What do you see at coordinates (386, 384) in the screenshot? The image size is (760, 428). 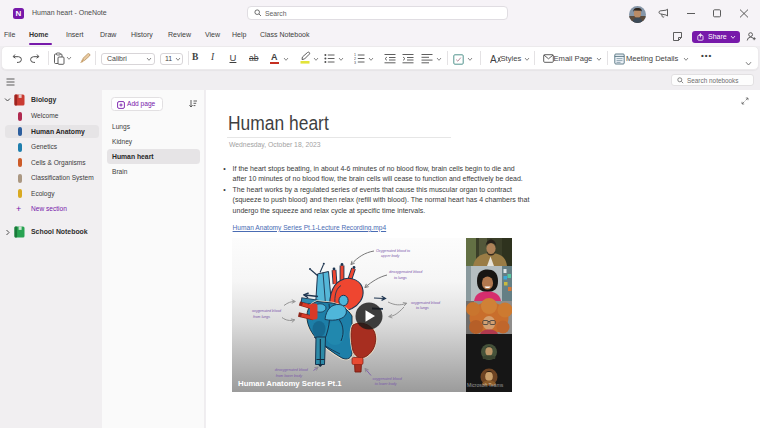 I see `svg-text: to lower body` at bounding box center [386, 384].